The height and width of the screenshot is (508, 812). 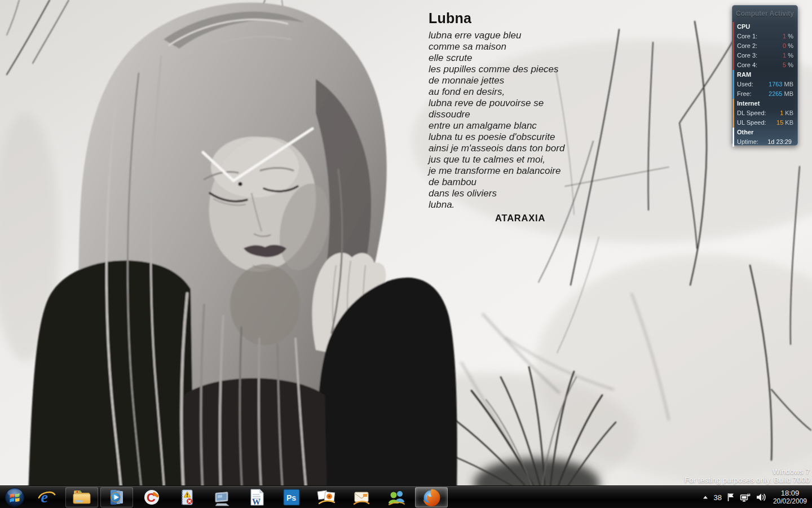 I want to click on taskbar-item-live-messenger, so click(x=396, y=497).